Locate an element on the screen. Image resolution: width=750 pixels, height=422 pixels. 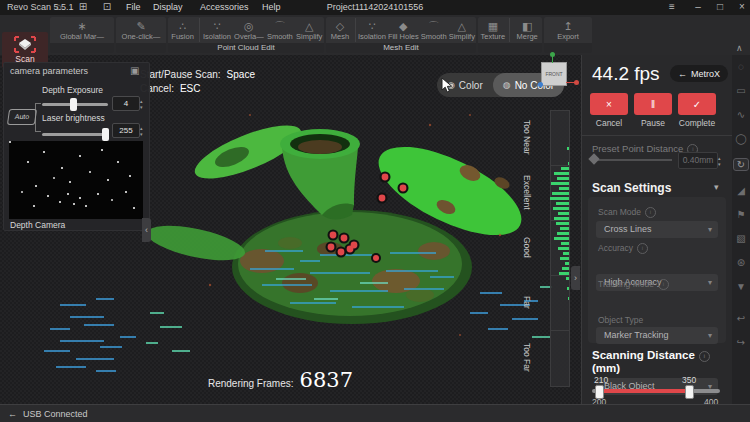
collapse-ribbon-icon: ∧ is located at coordinates (740, 48).